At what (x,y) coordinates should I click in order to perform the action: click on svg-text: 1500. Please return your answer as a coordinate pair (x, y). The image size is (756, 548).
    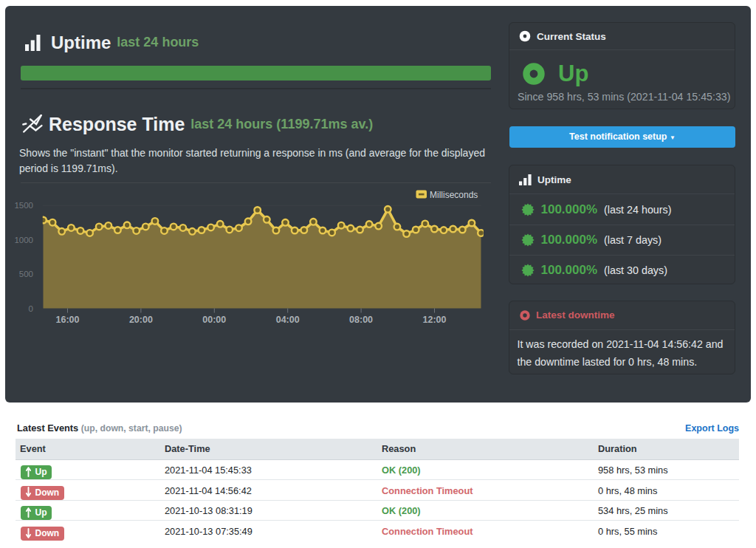
    Looking at the image, I should click on (24, 205).